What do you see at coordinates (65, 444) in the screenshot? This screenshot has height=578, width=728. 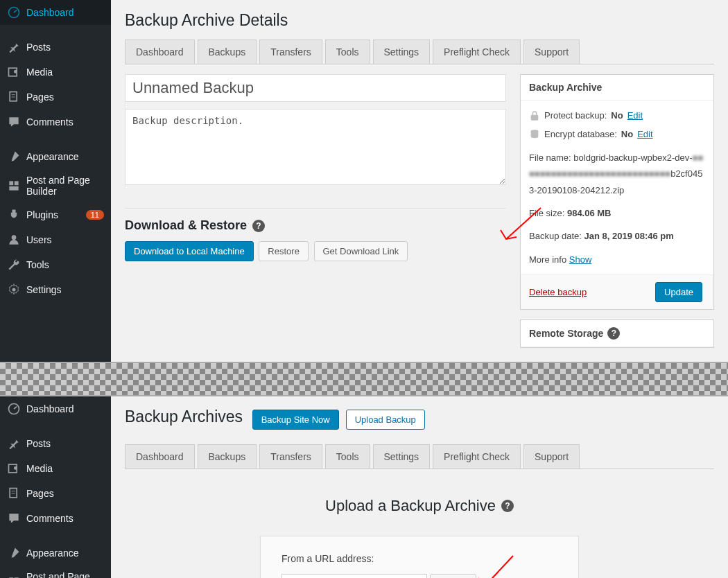 I see `sidebar-item-label: Posts` at bounding box center [65, 444].